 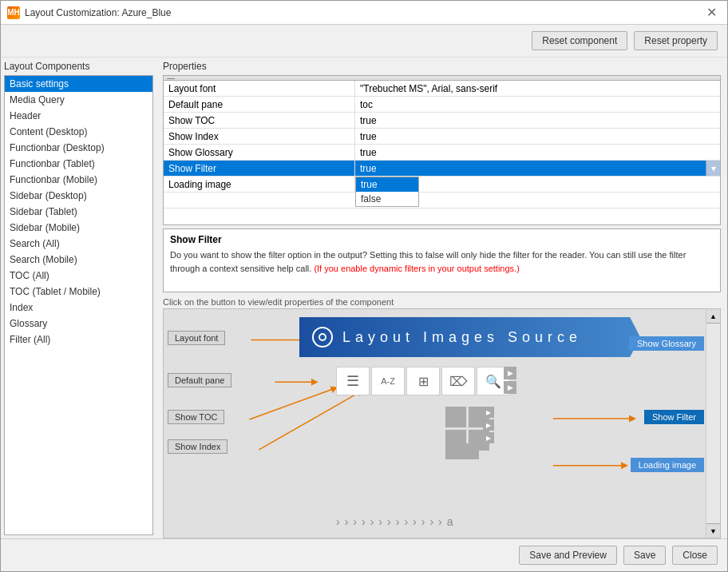 I want to click on prop-row-show-filter: Show Filter true ▾ true false, so click(x=442, y=169).